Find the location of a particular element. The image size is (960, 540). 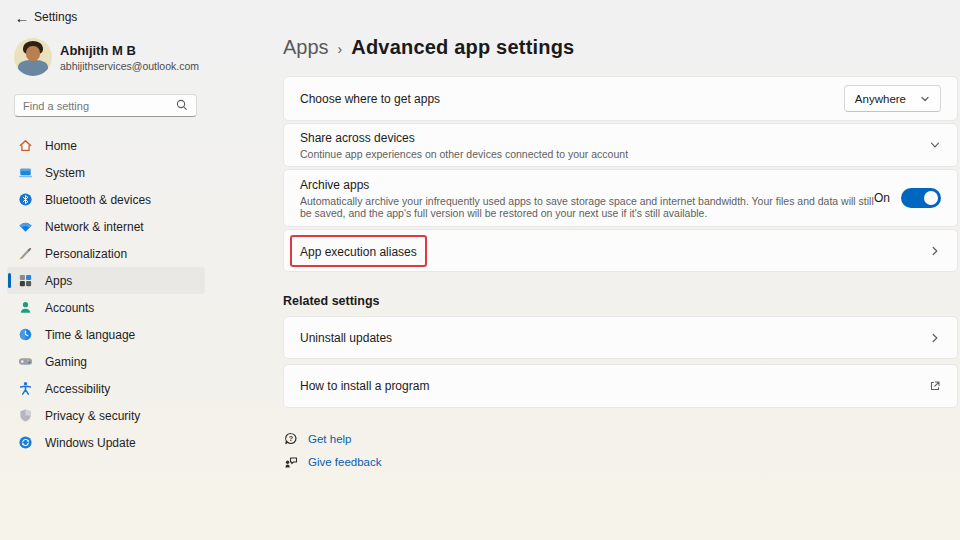

setting-title: App execution aliases is located at coordinates (358, 252).